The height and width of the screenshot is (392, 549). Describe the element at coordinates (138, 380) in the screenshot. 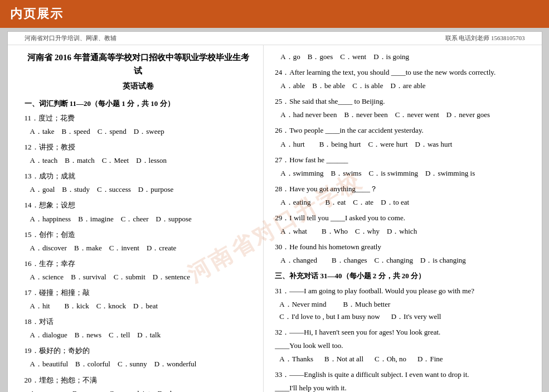

I see `q20-line: 20．埋怨；抱怨；不满` at that location.